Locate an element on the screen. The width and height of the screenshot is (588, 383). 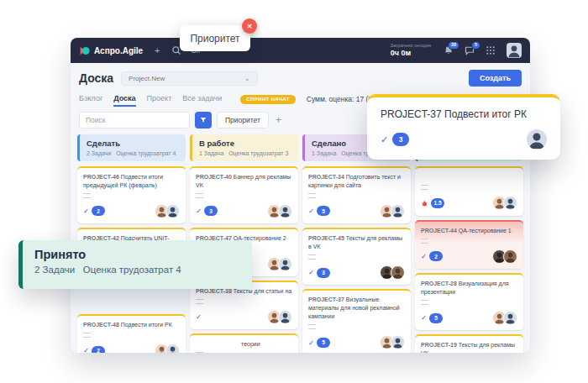
tab-board: Доска is located at coordinates (124, 99).